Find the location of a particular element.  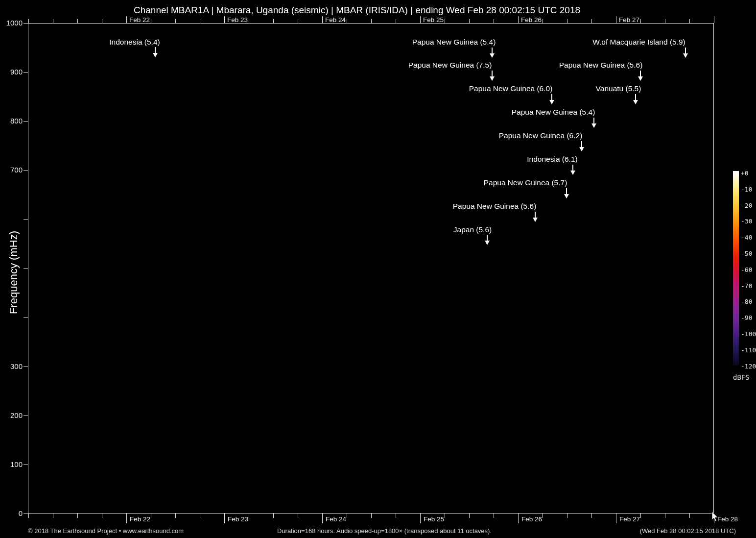

x-axis-date-label-top: Feb 26 is located at coordinates (531, 20).